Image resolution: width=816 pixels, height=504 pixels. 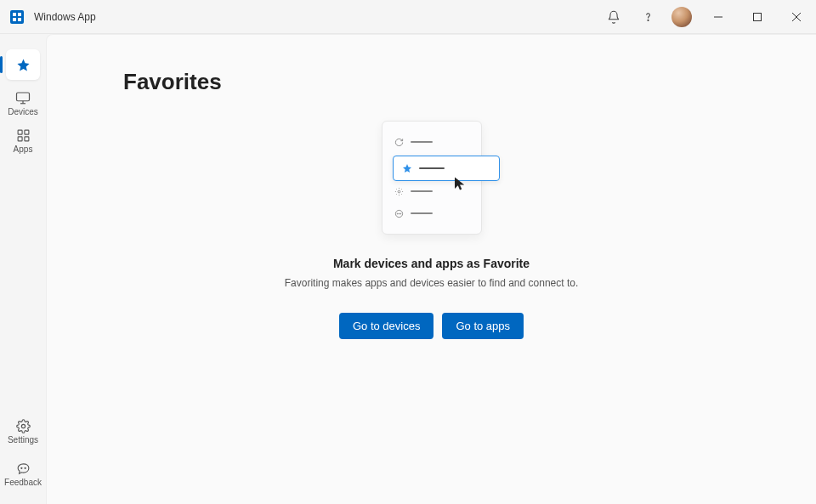 I want to click on go-to-apps-button: Go to apps, so click(x=483, y=326).